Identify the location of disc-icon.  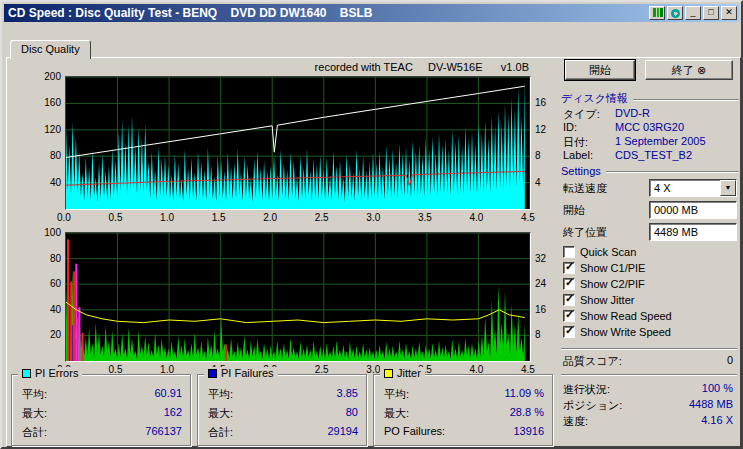
(676, 14).